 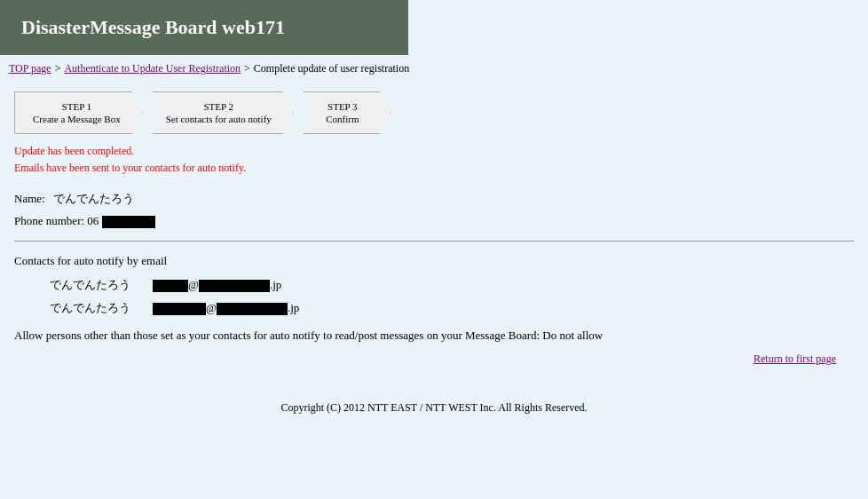 I want to click on status-line2: Emails have been sent to your contacts f…, so click(x=434, y=169).